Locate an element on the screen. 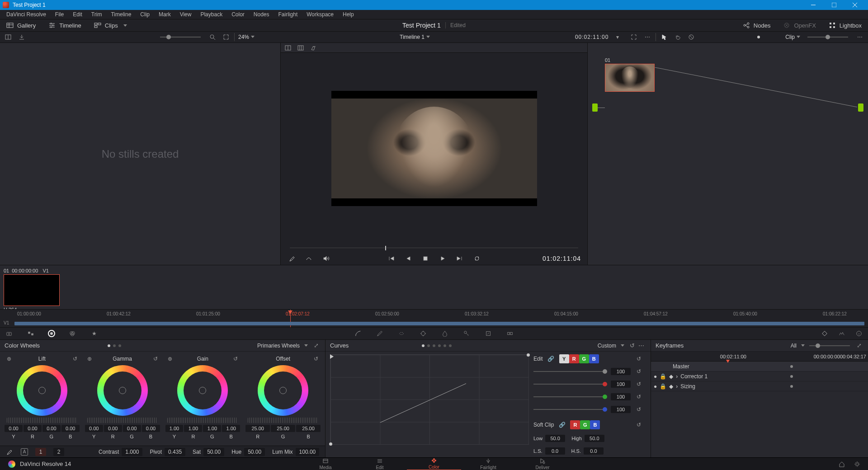 The width and height of the screenshot is (868, 470). master-jog-offset is located at coordinates (283, 420).